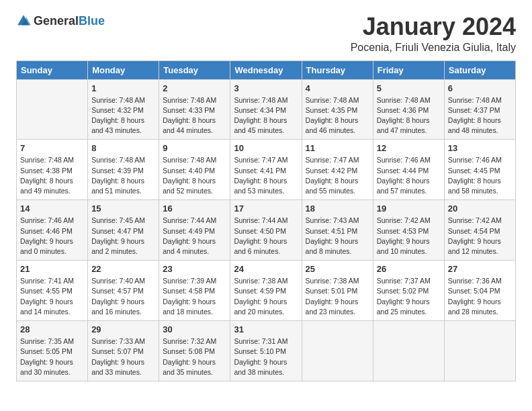 This screenshot has width=532, height=411. I want to click on calendar-cell: 11Sunrise: 7:47 AMSunset: 4:42 PMDayligh…, so click(337, 170).